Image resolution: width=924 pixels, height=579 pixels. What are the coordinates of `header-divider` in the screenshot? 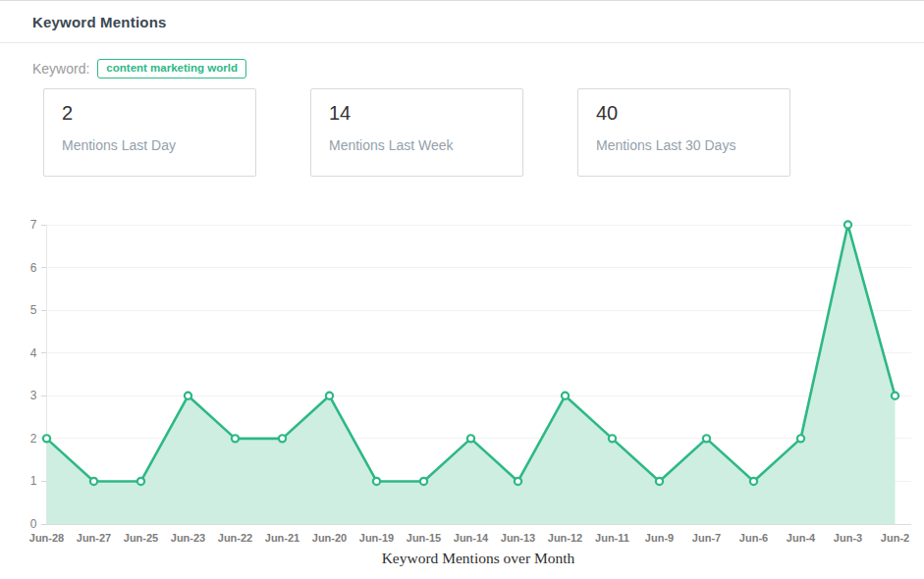 It's located at (462, 43).